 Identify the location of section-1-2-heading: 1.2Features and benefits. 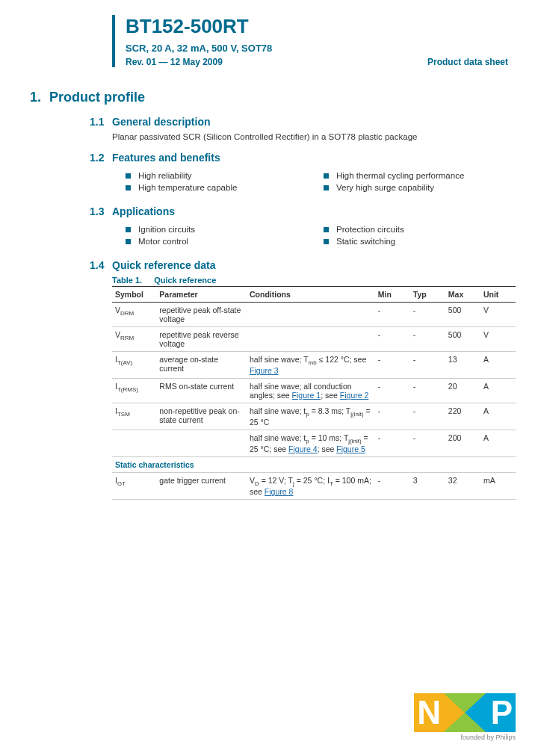
(299, 158).